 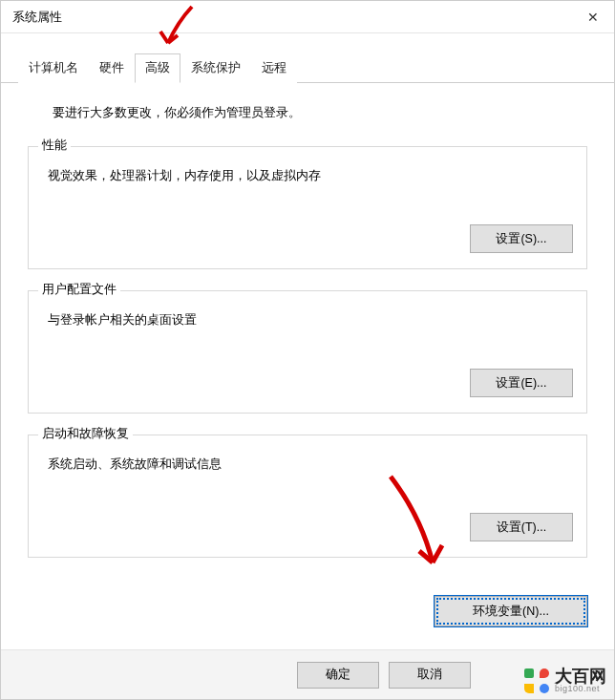 What do you see at coordinates (308, 113) in the screenshot?
I see `admin-required-note: 要进行大多数更改，你必须作为管理员登录。` at bounding box center [308, 113].